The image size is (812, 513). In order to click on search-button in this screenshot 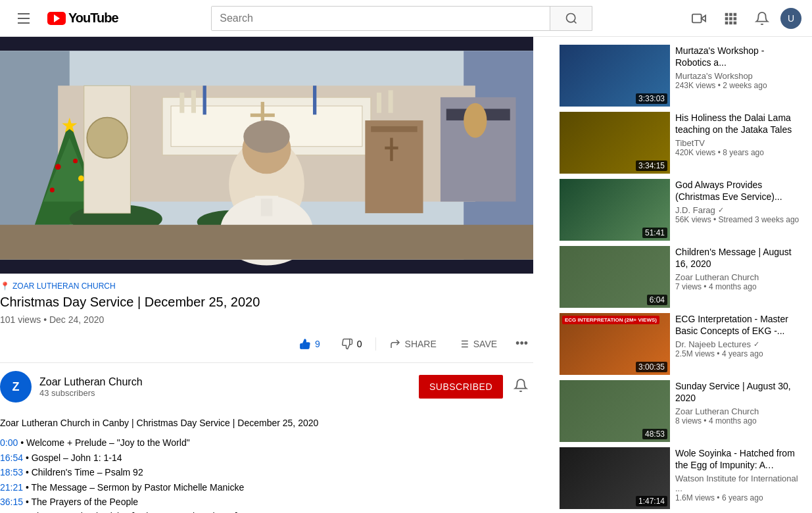, I will do `click(571, 18)`.